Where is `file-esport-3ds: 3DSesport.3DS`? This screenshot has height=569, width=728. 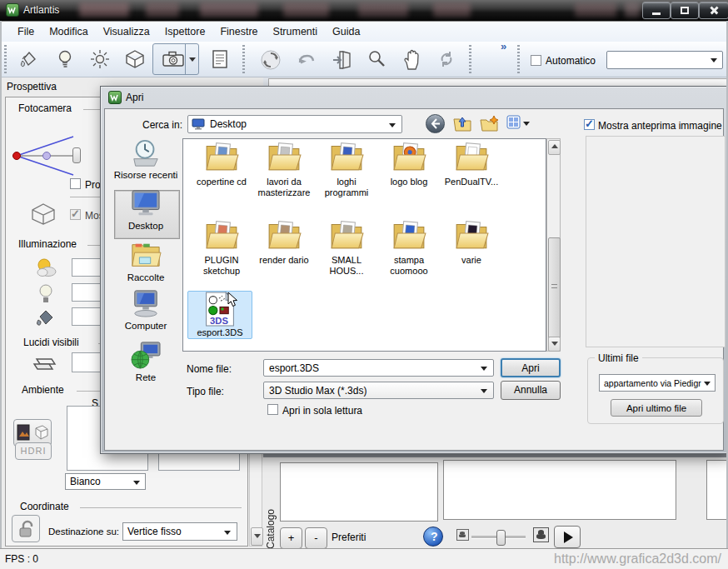
file-esport-3ds: 3DSesport.3DS is located at coordinates (220, 315).